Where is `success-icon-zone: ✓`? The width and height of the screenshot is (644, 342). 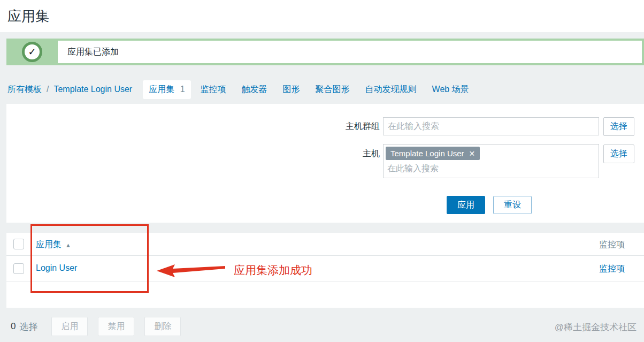 success-icon-zone: ✓ is located at coordinates (32, 52).